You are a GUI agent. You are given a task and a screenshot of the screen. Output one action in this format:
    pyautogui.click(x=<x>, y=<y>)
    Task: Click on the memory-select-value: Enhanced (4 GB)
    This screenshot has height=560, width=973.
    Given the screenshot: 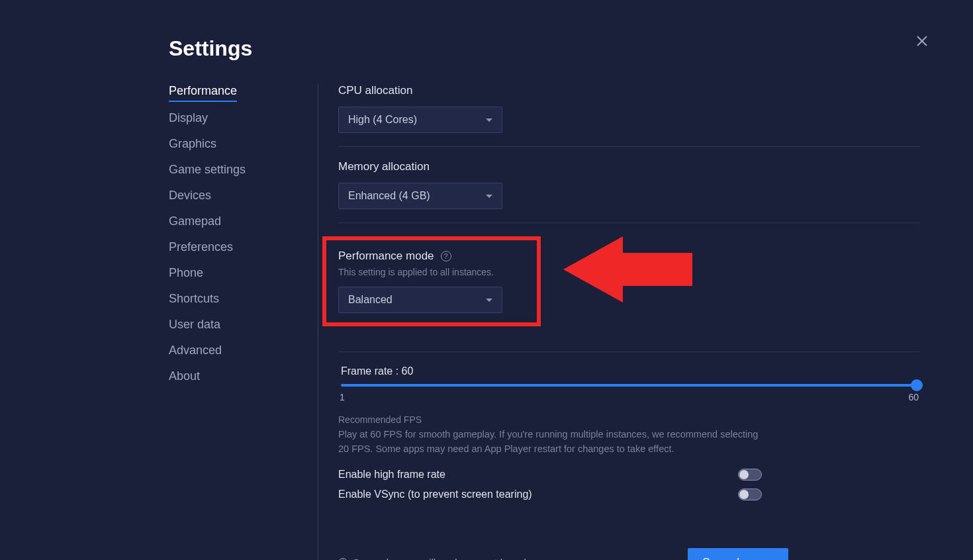 What is the action you would take?
    pyautogui.click(x=389, y=196)
    